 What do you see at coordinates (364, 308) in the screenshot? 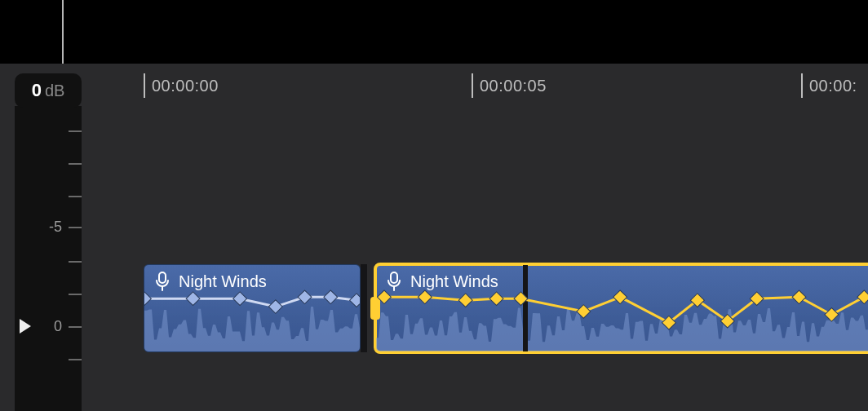
I see `clip-boundary` at bounding box center [364, 308].